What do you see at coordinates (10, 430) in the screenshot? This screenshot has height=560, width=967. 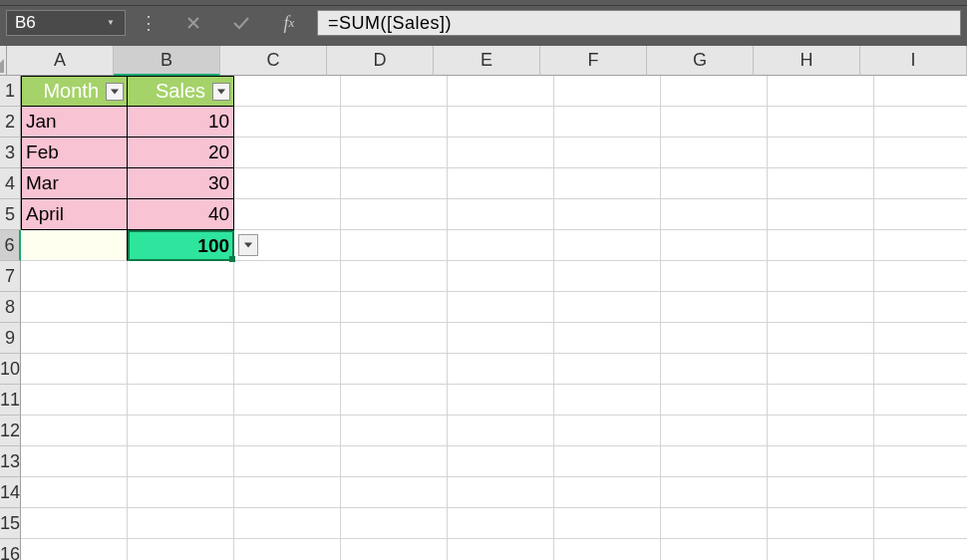 I see `row-header-12: 12` at bounding box center [10, 430].